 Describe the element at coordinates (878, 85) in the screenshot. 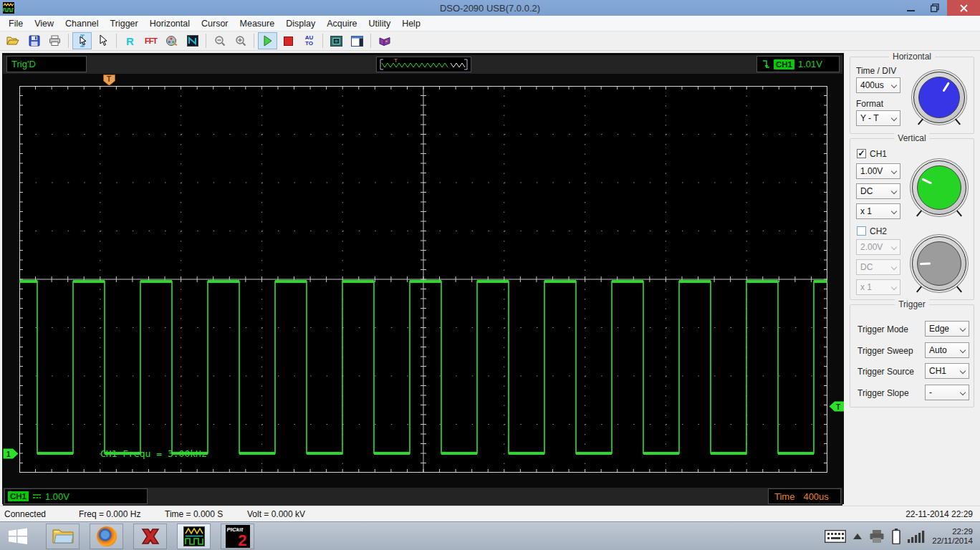

I see `time-div-select: 400us` at that location.